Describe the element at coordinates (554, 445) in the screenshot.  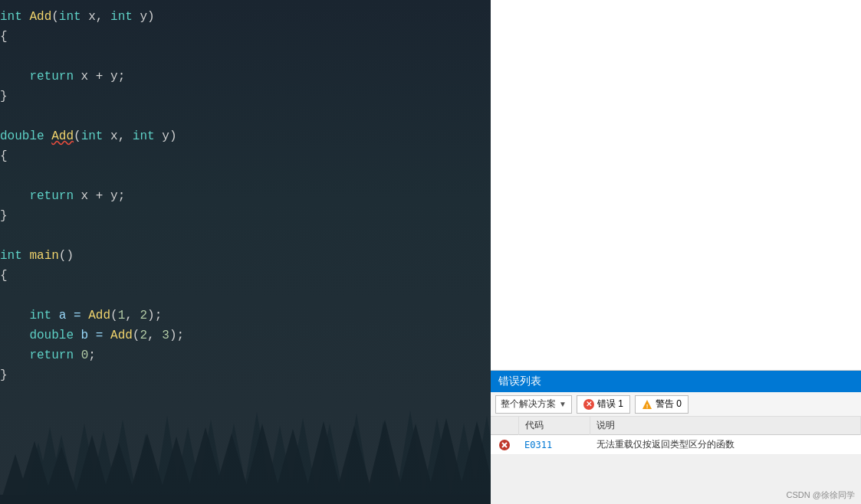
I see `error-code-cell: E0311` at that location.